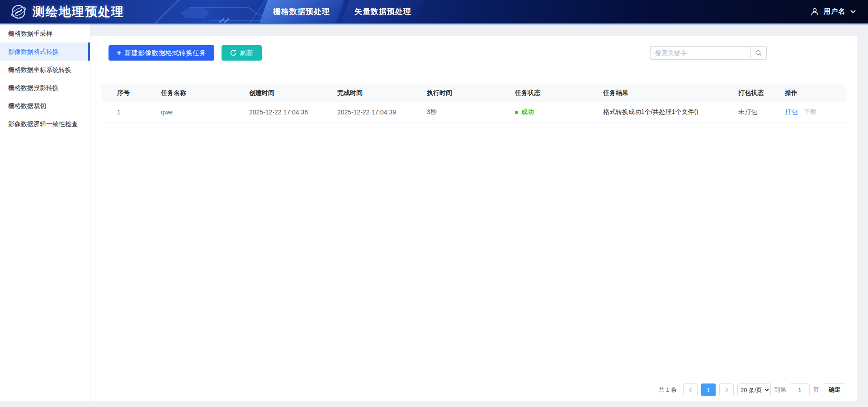  I want to click on app-header: 测绘地理预处理 栅格数据预处理 矢量数据预处理 用户名, so click(434, 12).